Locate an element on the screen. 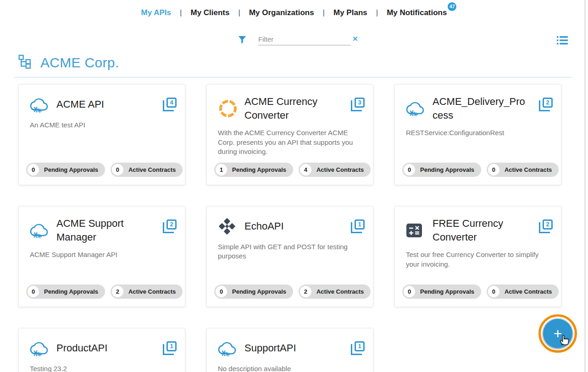 The width and height of the screenshot is (588, 372). heading-divider is located at coordinates (293, 77).